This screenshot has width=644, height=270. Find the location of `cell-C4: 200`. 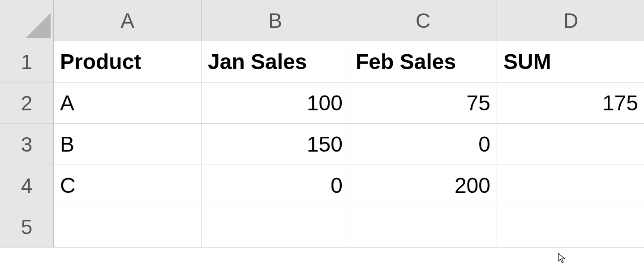

cell-C4: 200 is located at coordinates (423, 186).